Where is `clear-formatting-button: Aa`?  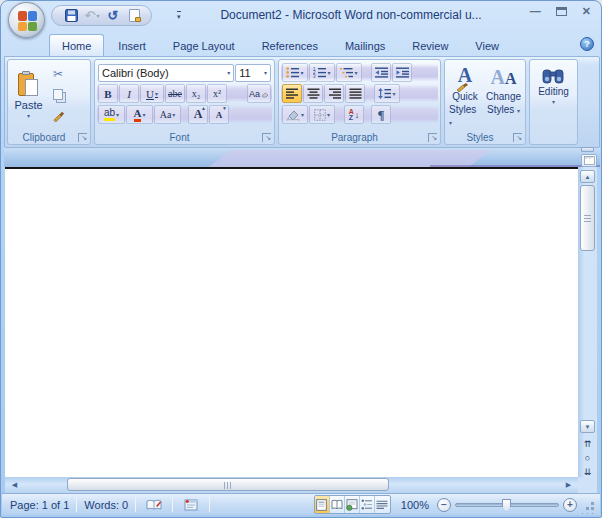 clear-formatting-button: Aa is located at coordinates (259, 94).